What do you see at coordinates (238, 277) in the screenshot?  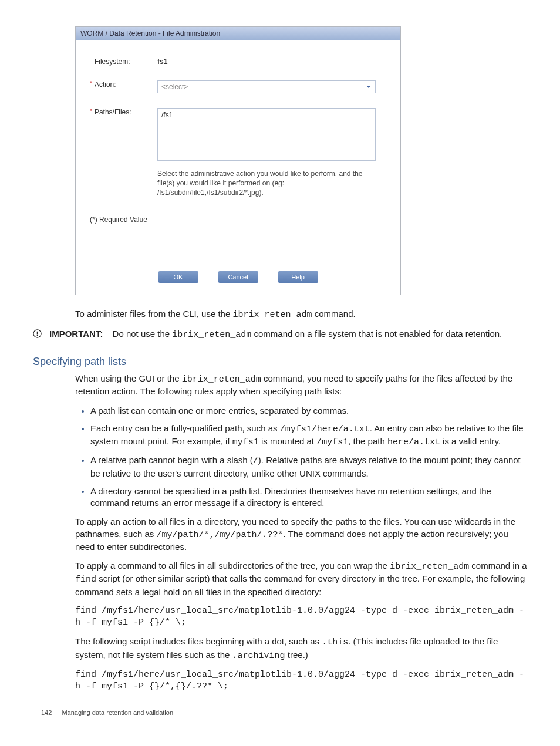 I see `cancel-button: Cancel` at bounding box center [238, 277].